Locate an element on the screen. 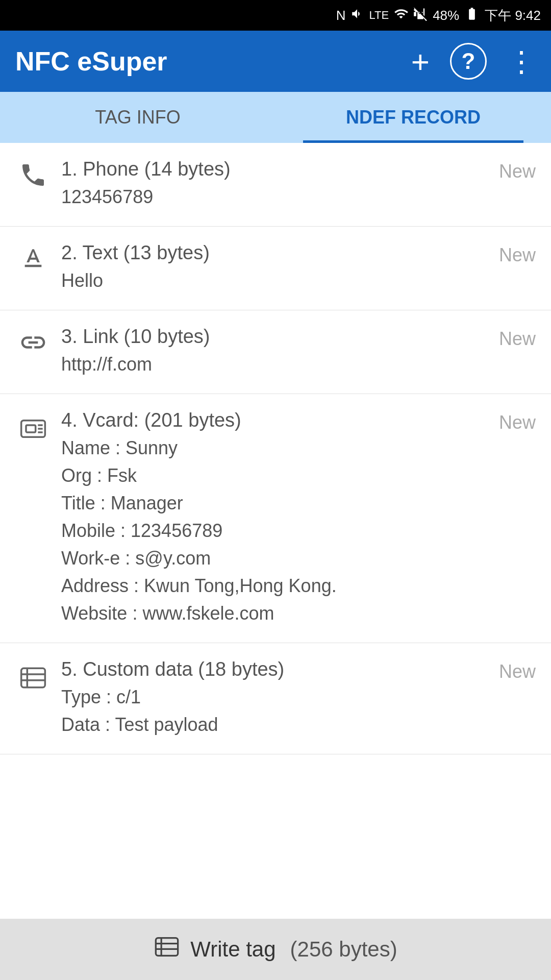  add-button: + is located at coordinates (420, 61).